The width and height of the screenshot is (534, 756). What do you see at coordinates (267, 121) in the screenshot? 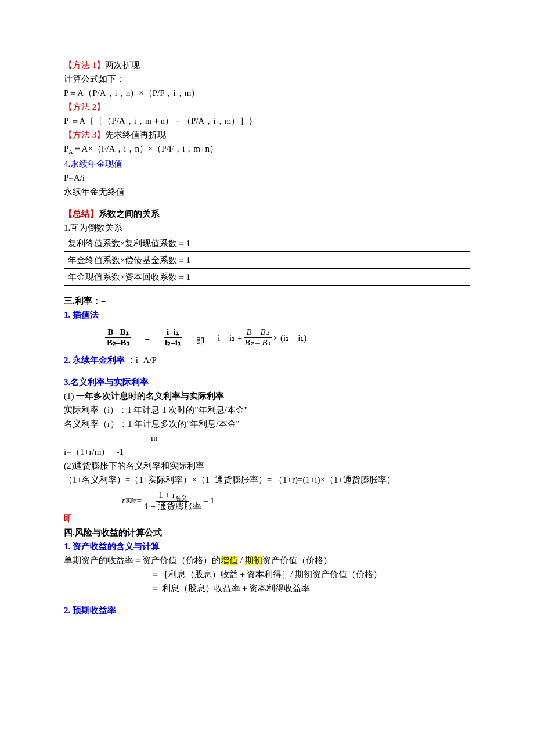
I see `formula2: P ＝A｛［（P/A，i，m＋n）－（P/A，i，m）］｝` at bounding box center [267, 121].